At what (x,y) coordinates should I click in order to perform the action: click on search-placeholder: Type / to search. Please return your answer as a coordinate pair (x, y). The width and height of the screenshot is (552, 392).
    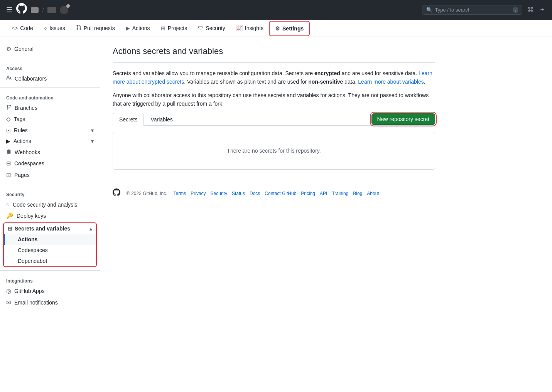
    Looking at the image, I should click on (473, 10).